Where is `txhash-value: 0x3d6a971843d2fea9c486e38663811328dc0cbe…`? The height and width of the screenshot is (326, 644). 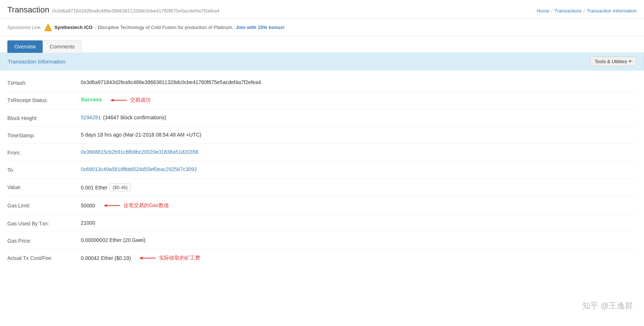
txhash-value: 0x3d6a971843d2fea9c486e38663811328dc0cbe… is located at coordinates (171, 82).